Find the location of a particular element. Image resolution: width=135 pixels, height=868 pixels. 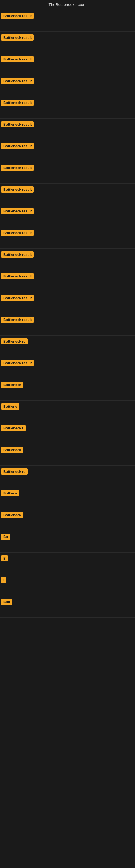

bottleneck-item-12: Bottleneck result is located at coordinates (68, 281).